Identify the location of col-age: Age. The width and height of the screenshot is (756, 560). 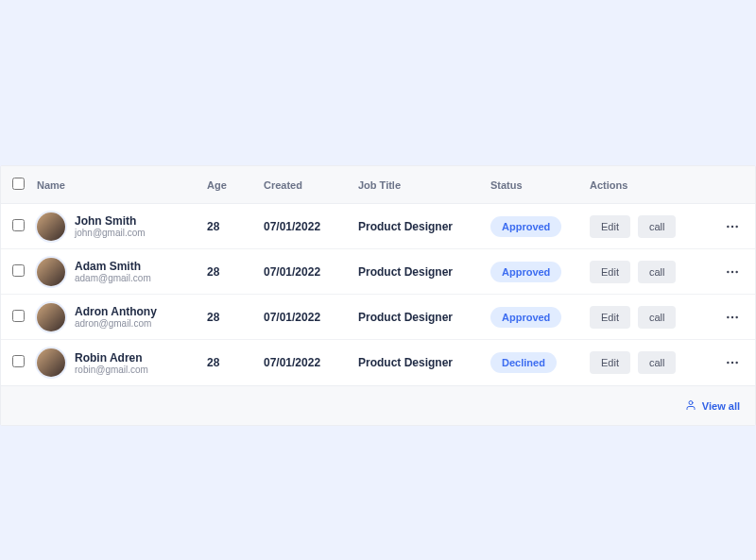
(235, 185).